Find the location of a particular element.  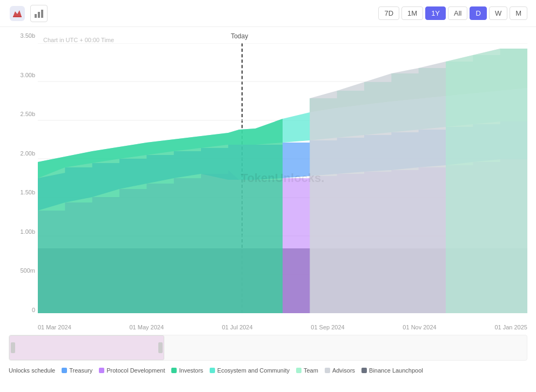

legend-schedule-label: Unlocks schedule is located at coordinates (32, 370).